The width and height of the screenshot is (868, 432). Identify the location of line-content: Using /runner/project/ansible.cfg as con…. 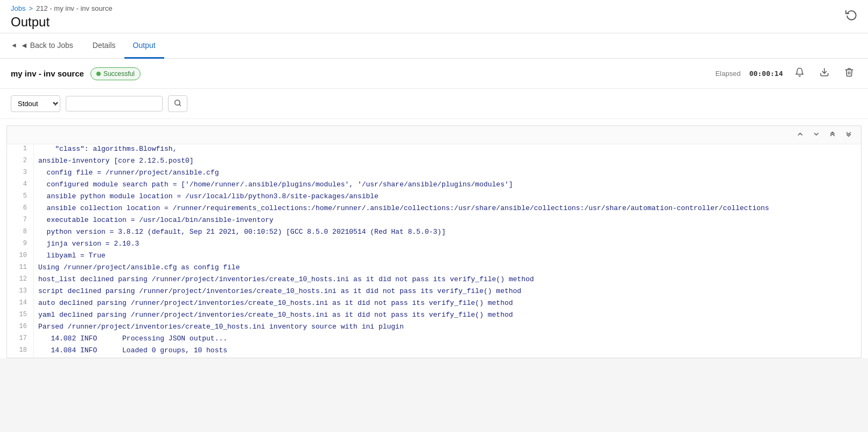
(447, 269).